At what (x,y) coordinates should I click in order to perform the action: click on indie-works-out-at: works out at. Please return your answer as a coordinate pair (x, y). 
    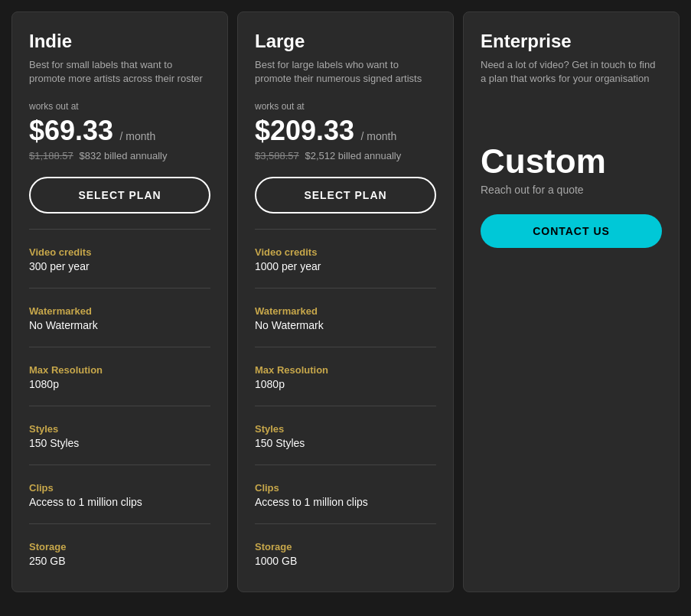
    Looking at the image, I should click on (119, 106).